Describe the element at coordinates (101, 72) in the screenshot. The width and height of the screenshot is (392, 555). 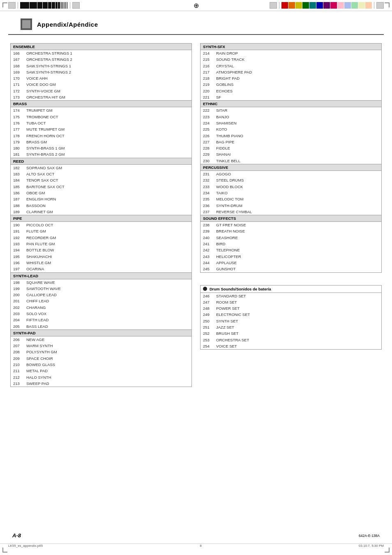
I see `section-ensemble: ENSEMBLE166ORCHESTRA STRINGS 1167ORCHEST…` at that location.